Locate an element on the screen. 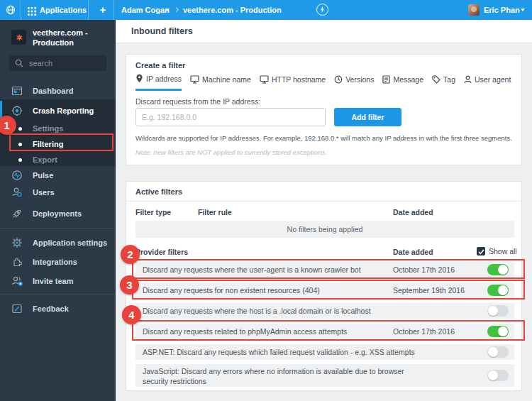 This screenshot has height=401, width=532. create-filter-title: Create a filter is located at coordinates (160, 65).